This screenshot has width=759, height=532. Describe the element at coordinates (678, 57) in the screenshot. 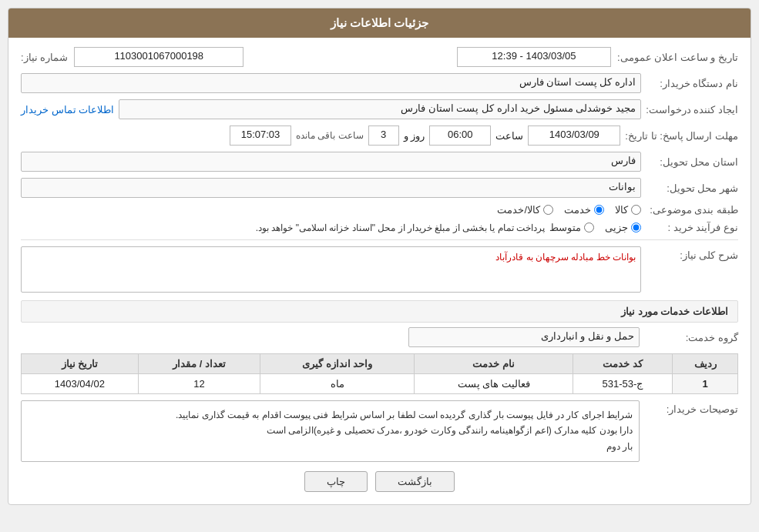

I see `announce-datetime-label: تاریخ و ساعت اعلان عمومی:` at that location.